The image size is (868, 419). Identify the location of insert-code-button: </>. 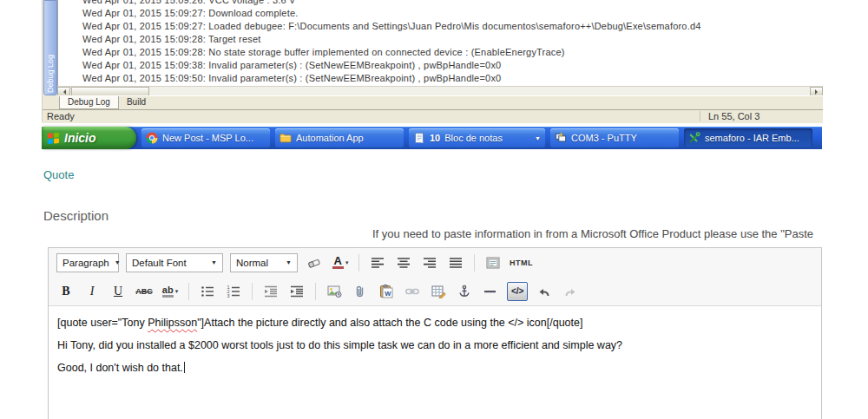
(517, 291).